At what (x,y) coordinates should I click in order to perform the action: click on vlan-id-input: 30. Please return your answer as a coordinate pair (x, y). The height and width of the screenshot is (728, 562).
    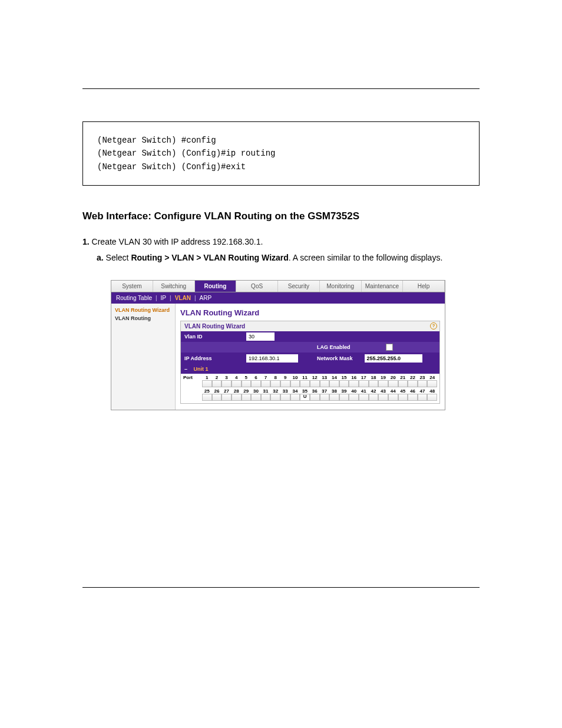
    Looking at the image, I should click on (260, 337).